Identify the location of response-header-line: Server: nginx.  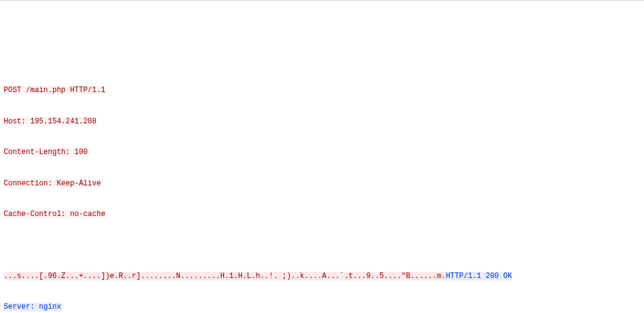
(33, 307).